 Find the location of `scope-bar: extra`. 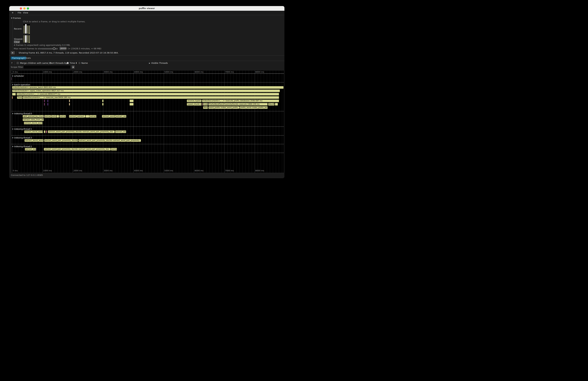

scope-bar: extra is located at coordinates (54, 116).